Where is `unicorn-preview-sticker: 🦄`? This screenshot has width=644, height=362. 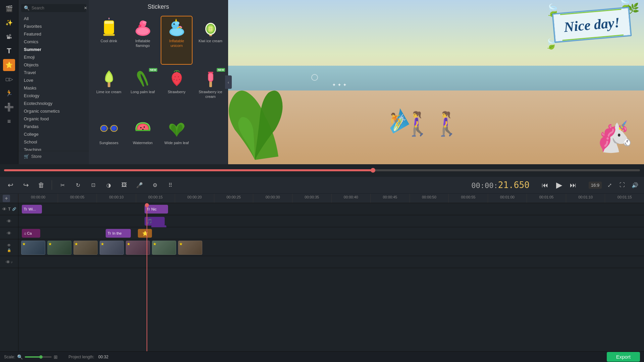
unicorn-preview-sticker: 🦄 is located at coordinates (615, 137).